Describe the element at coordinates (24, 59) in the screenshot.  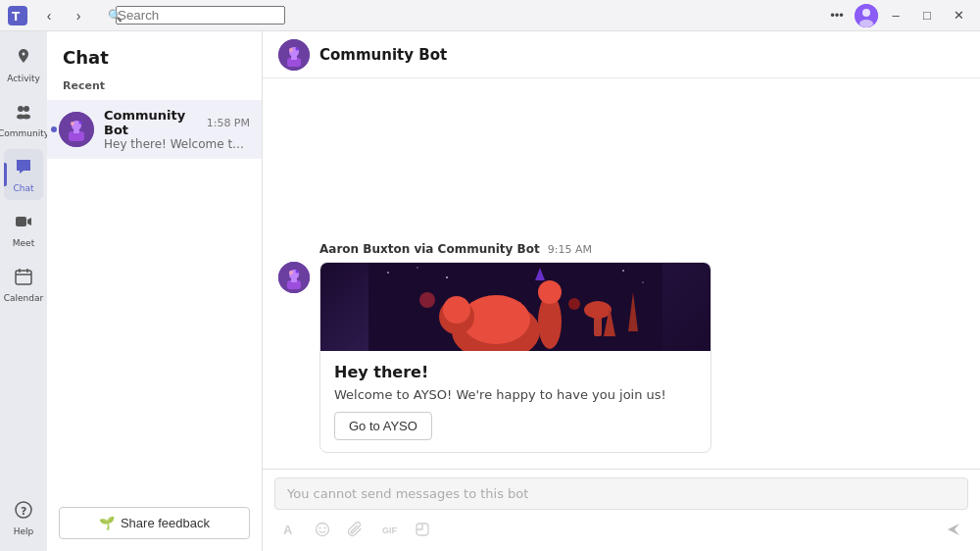
I see `activity-icon` at that location.